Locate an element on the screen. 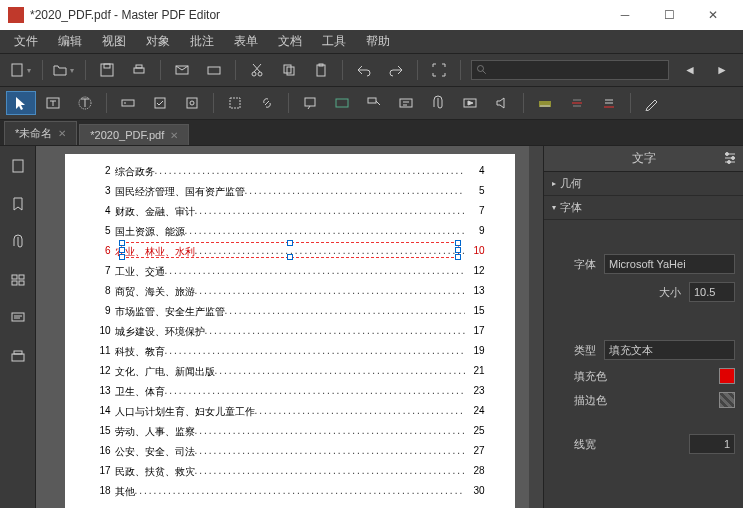  menu-document: 文档 is located at coordinates (290, 42).